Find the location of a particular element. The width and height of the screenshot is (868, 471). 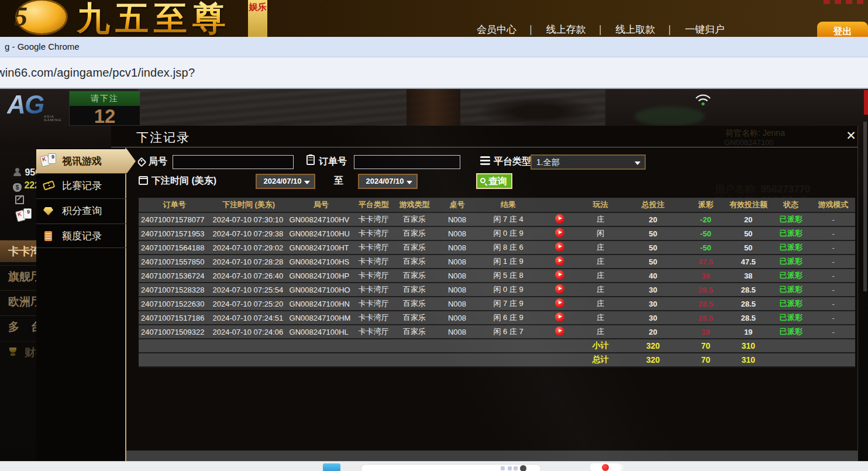

date-to-select: 2024/07/10 is located at coordinates (388, 181).